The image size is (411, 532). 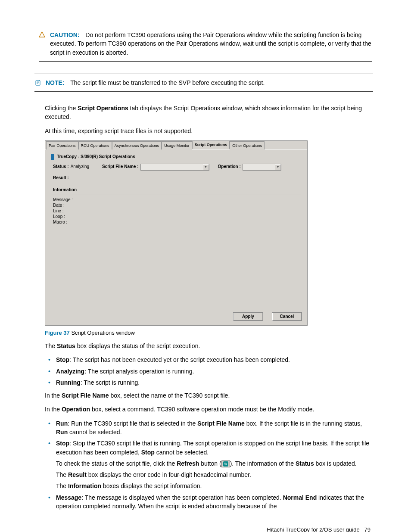 I want to click on status-value: Analyzing, so click(x=80, y=167).